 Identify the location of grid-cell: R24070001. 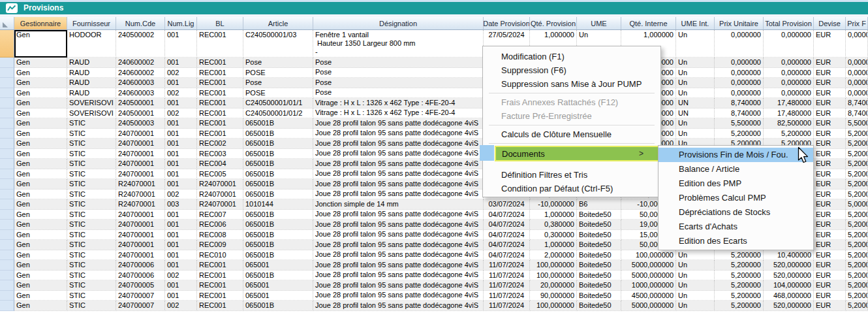
(221, 195).